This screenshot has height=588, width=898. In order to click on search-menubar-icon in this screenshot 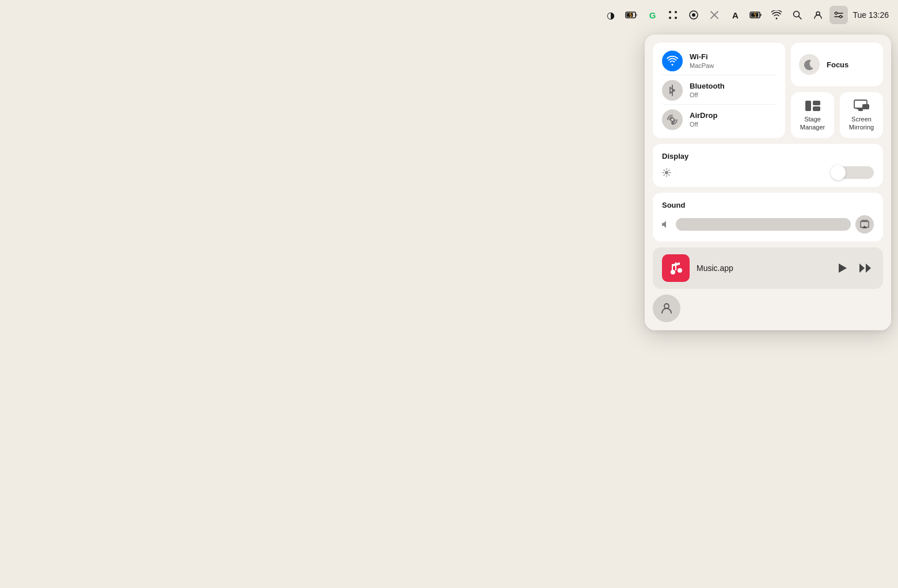, I will do `click(797, 15)`.